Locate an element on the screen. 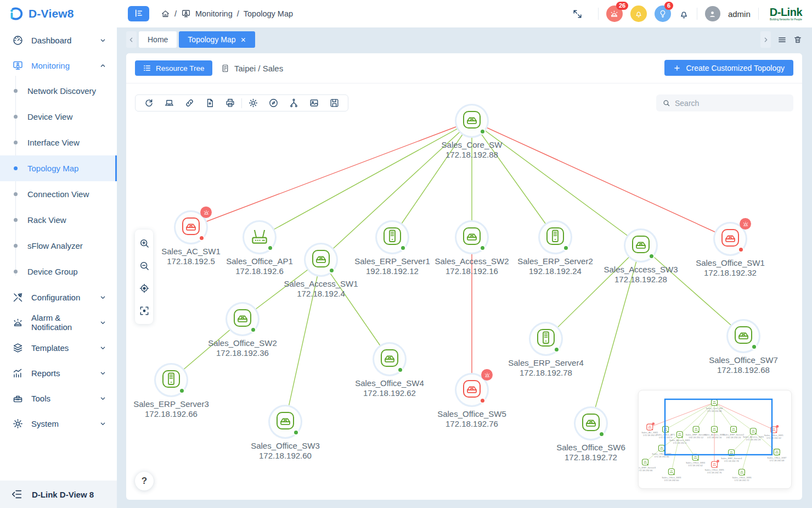 This screenshot has width=812, height=508. topology-header-row: Resource Tree Taipei / Sales Create Cust… is located at coordinates (464, 68).